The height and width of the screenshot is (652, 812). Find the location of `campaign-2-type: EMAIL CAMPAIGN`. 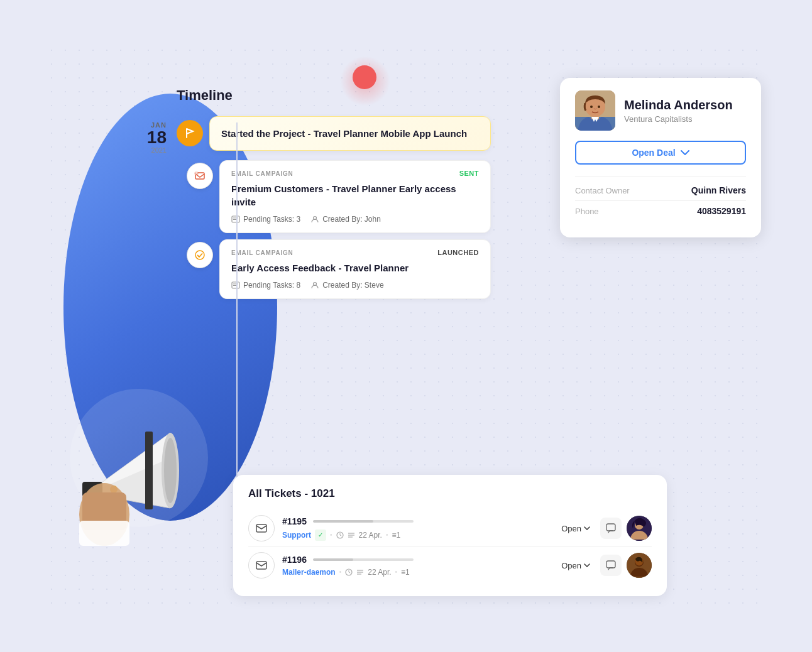

campaign-2-type: EMAIL CAMPAIGN is located at coordinates (263, 253).